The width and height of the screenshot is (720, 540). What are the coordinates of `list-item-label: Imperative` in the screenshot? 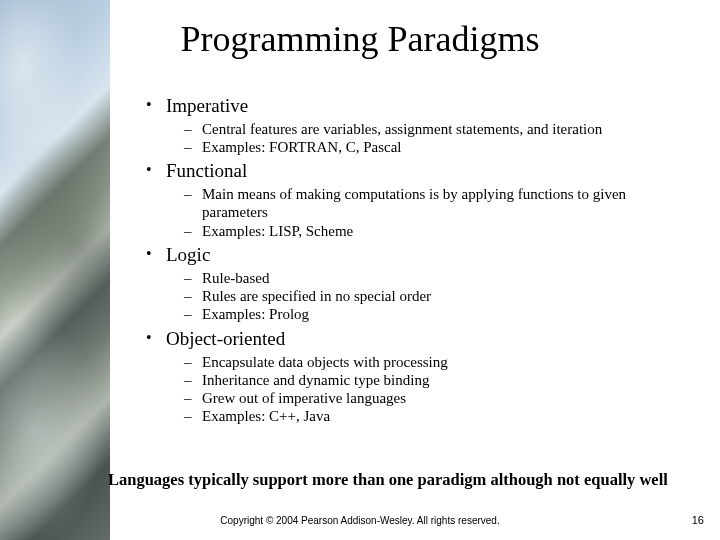 It's located at (207, 106).